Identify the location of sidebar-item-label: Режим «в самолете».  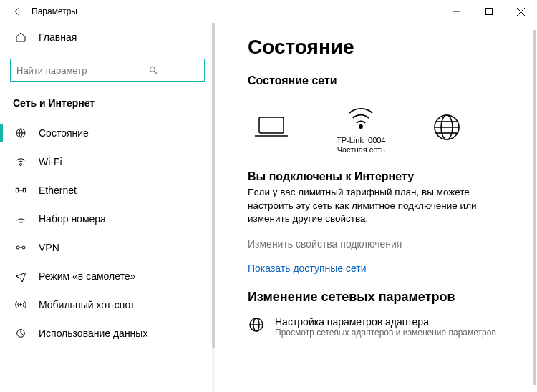
(87, 276).